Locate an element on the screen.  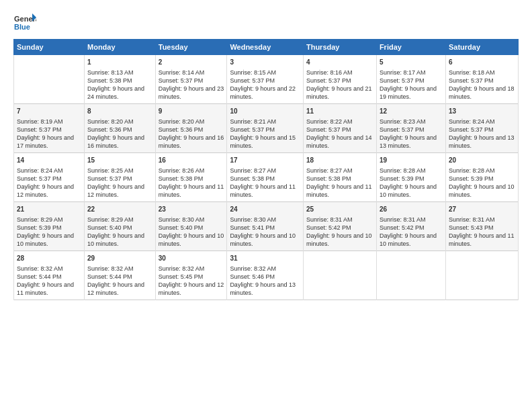
day-number: 27 is located at coordinates (482, 210).